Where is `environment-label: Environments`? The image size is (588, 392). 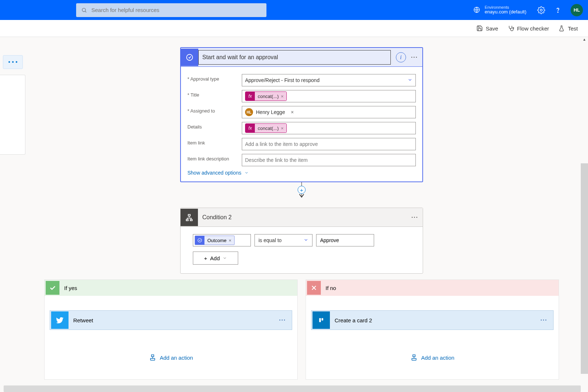
environment-label: Environments is located at coordinates (505, 7).